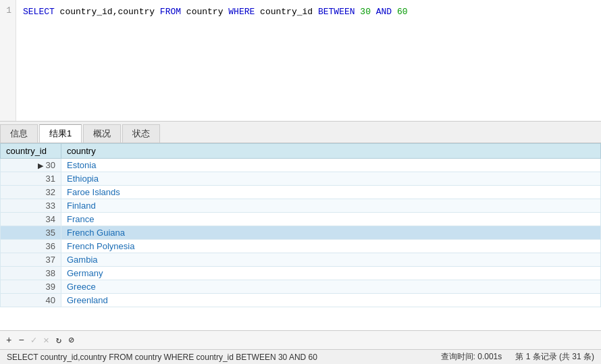 The image size is (601, 364). I want to click on tab-status: 状态, so click(141, 134).